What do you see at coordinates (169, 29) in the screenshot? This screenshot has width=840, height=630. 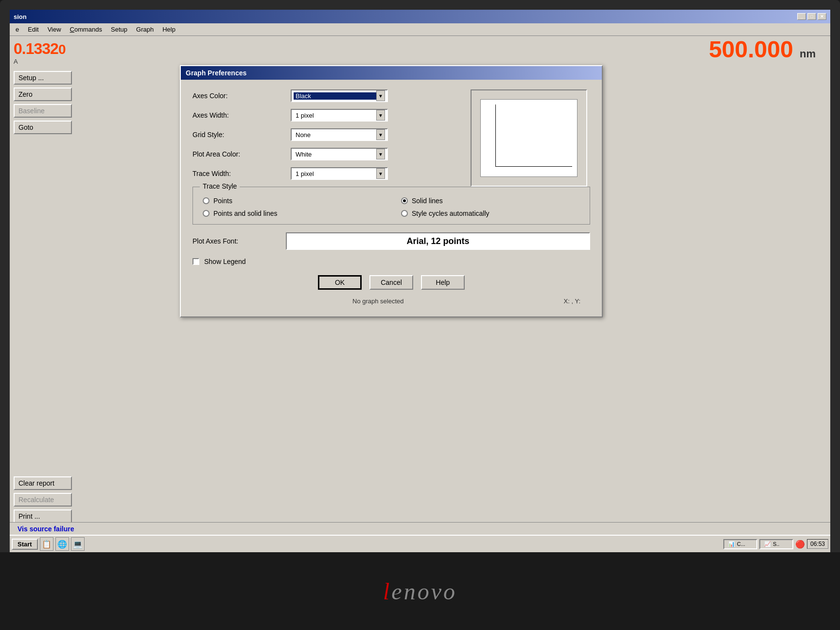 I see `menu-help: Help` at bounding box center [169, 29].